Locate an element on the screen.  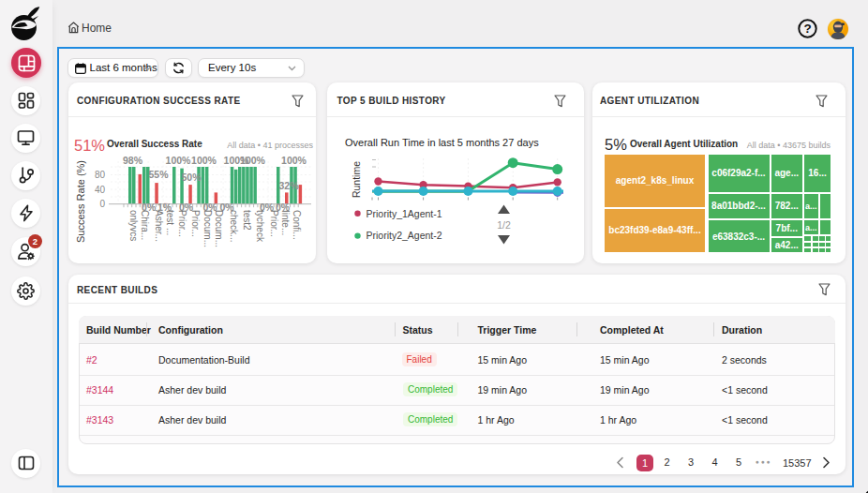
svg-text: 50% is located at coordinates (191, 177).